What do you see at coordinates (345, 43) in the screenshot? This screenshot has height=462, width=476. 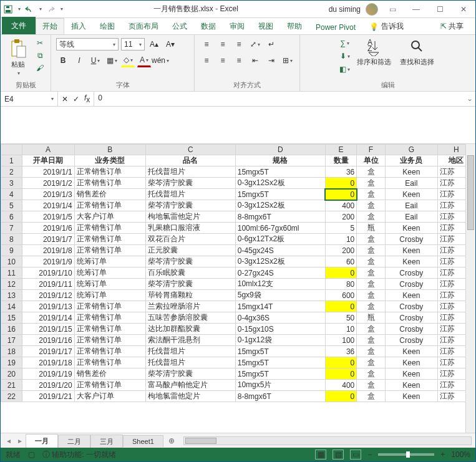 I see `autosum-icon: ∑▾` at bounding box center [345, 43].